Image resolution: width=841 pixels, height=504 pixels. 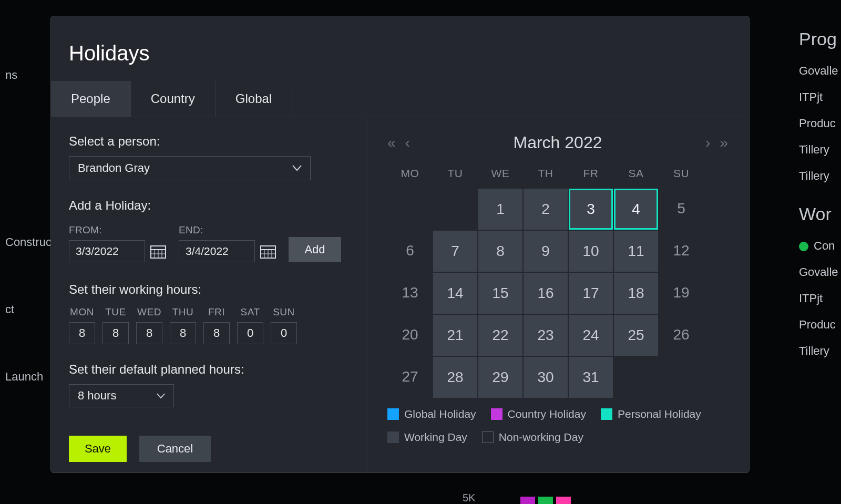 I want to click on working-hours-day: SUN, so click(x=284, y=325).